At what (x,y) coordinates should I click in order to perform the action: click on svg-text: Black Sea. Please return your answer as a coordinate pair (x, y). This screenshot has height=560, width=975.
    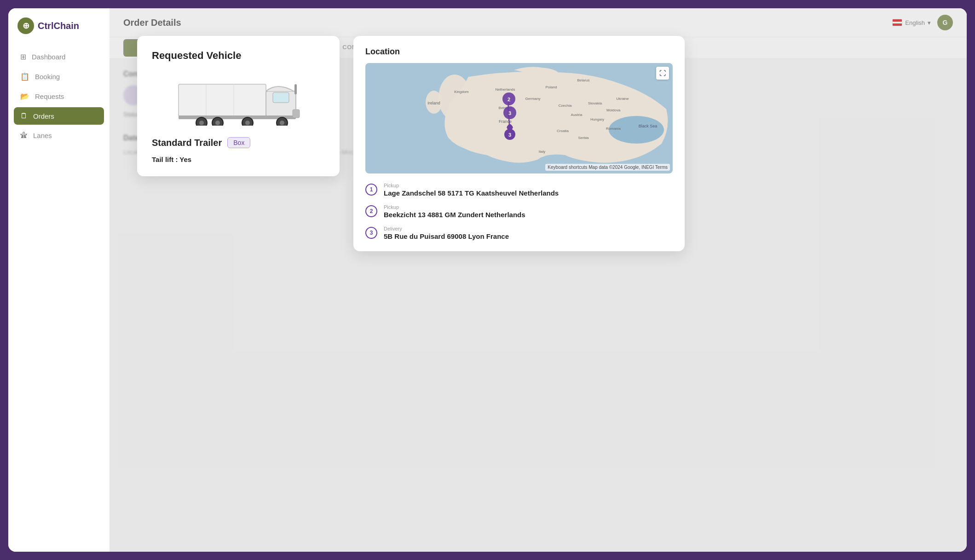
    Looking at the image, I should click on (648, 126).